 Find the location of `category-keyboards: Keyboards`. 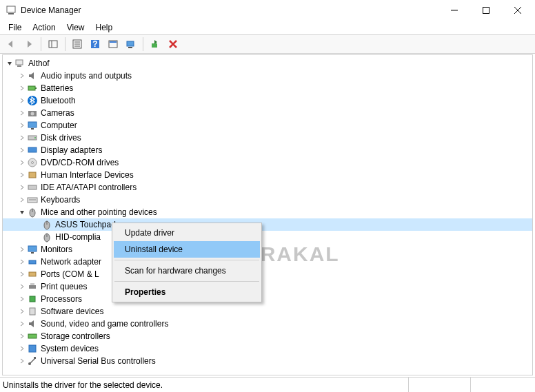

category-keyboards: Keyboards is located at coordinates (268, 200).